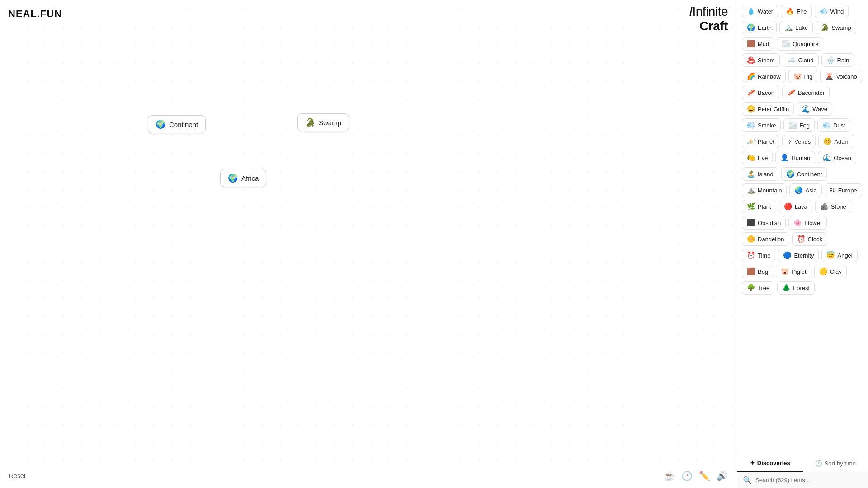 The height and width of the screenshot is (488, 868). Describe the element at coordinates (801, 60) in the screenshot. I see `item-chip-cloud: ☁️Cloud` at that location.